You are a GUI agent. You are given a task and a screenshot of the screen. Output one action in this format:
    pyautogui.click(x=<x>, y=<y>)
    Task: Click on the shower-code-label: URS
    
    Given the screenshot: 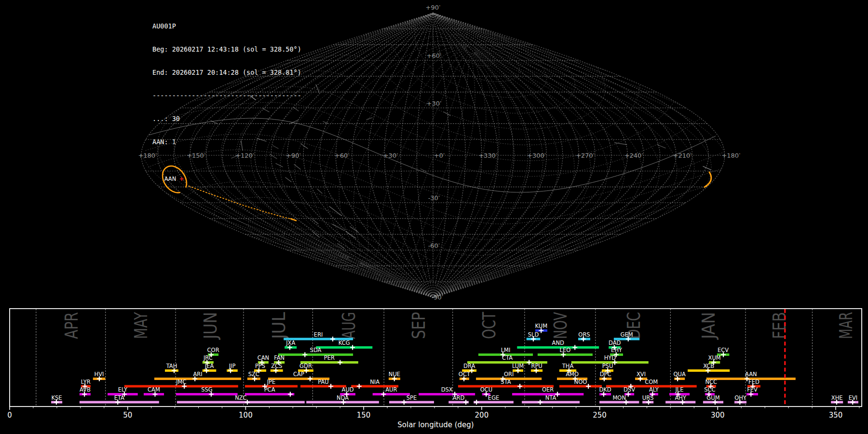 What is the action you would take?
    pyautogui.click(x=648, y=398)
    